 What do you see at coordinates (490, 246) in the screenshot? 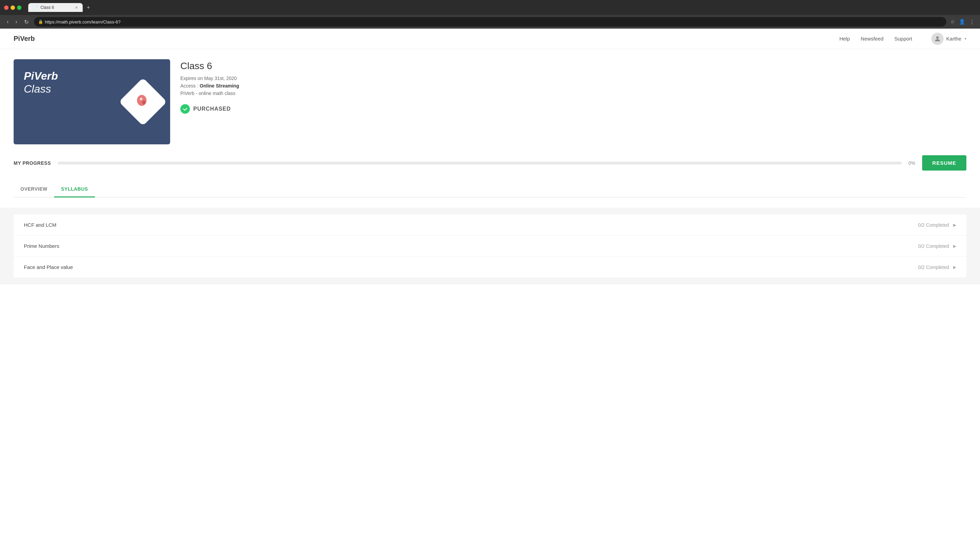
I see `syllabus-section: HCF and LCM 0/2 Completed ▶ Prime Number…` at bounding box center [490, 246].